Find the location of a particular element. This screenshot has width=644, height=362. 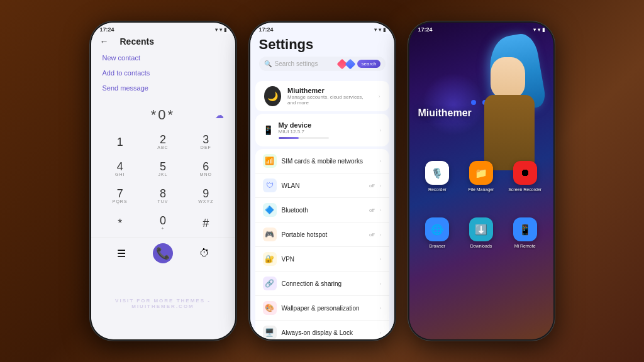

dial-key-star: * is located at coordinates (120, 222).